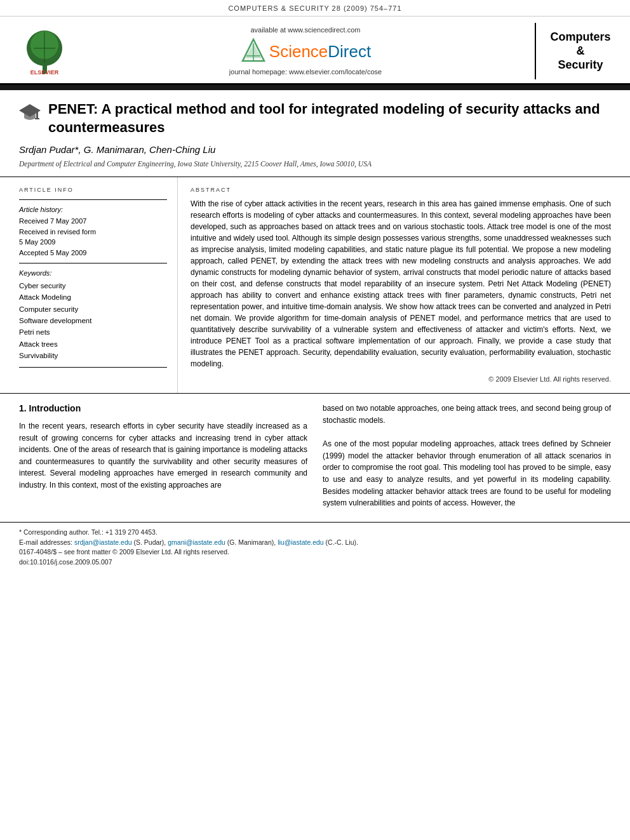  What do you see at coordinates (401, 190) in the screenshot?
I see `abstract-label: ABSTRACT` at bounding box center [401, 190].